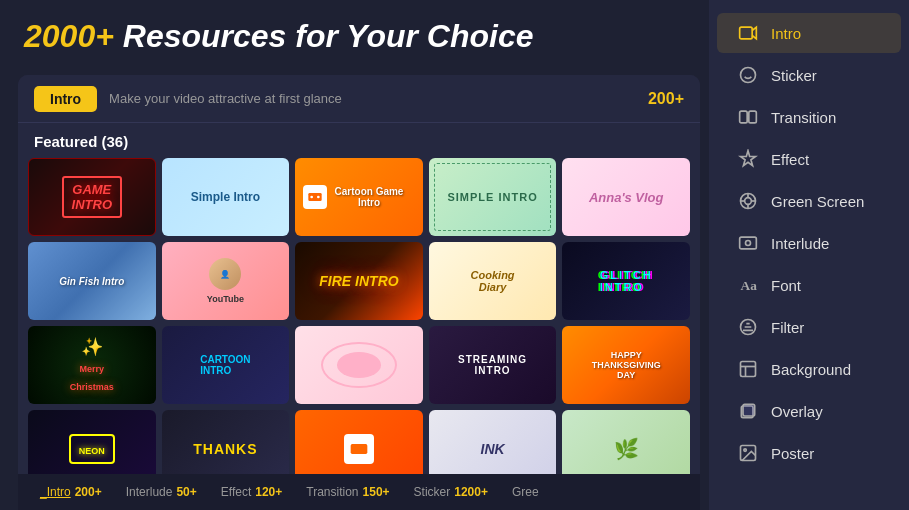 This screenshot has height=510, width=909. Describe the element at coordinates (626, 281) in the screenshot. I see `card-glitch-intro-text: GLITCHINTRO` at that location.